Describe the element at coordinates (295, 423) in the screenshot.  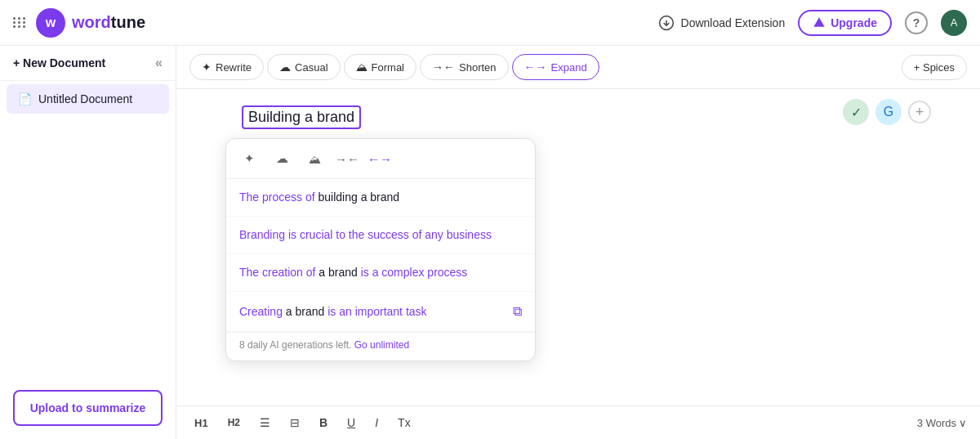
I see `numbered-icon: ⊟` at that location.